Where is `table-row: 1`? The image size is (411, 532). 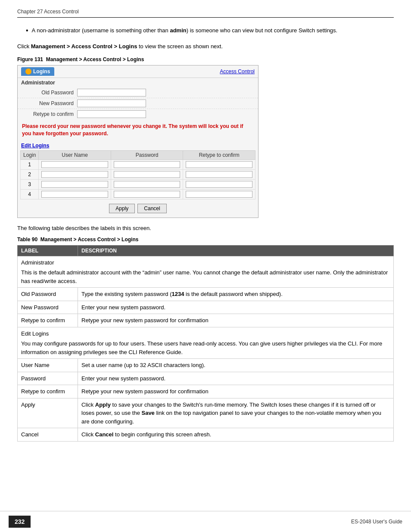 table-row: 1 is located at coordinates (138, 165).